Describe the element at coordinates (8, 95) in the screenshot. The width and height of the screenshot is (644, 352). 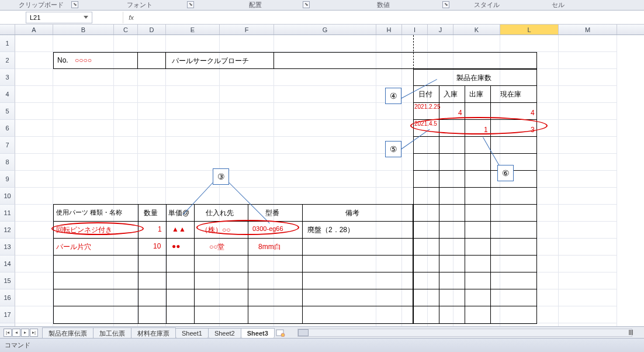
I see `row-header: 4` at that location.